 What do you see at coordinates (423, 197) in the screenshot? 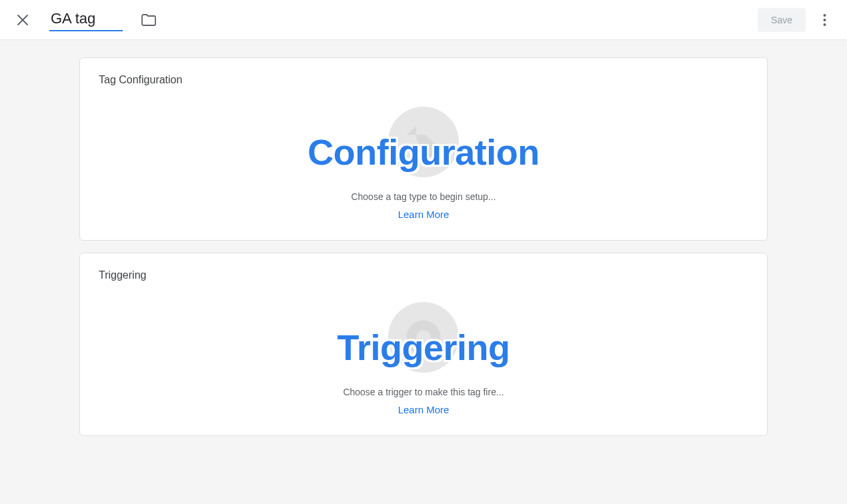
I see `card-hint: Choose a tag type to begin setup...` at bounding box center [423, 197].